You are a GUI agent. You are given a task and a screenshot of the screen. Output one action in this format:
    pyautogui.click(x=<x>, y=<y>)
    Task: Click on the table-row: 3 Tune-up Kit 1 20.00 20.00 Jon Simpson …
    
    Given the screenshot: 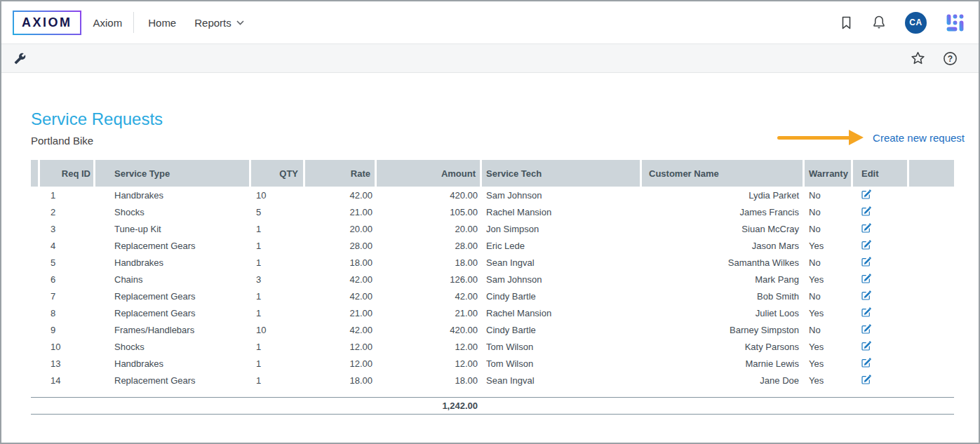 What is the action you would take?
    pyautogui.click(x=492, y=229)
    